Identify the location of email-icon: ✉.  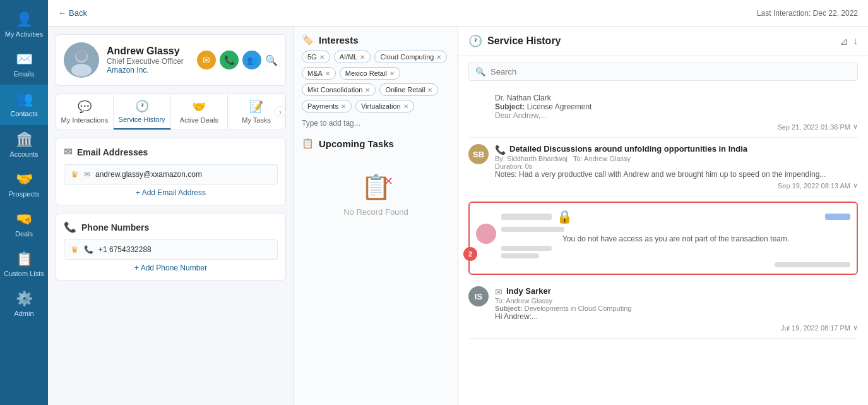
(499, 292).